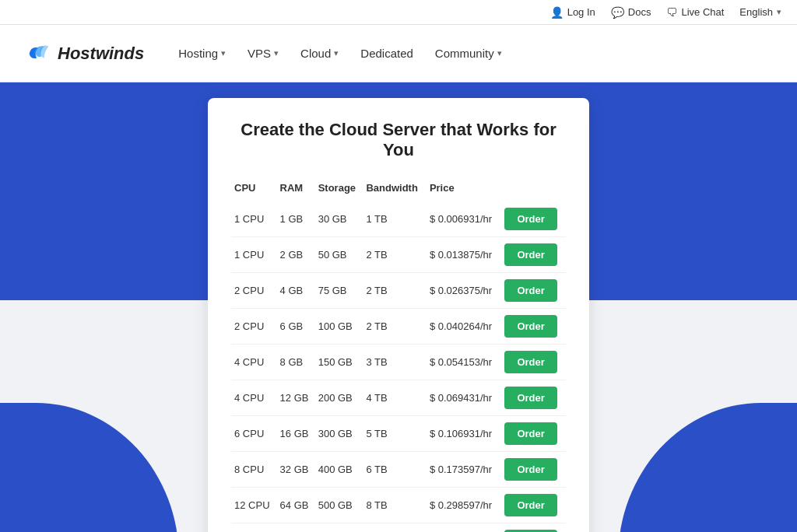  What do you see at coordinates (464, 219) in the screenshot?
I see `cell-price: $ 0.006931/hr` at bounding box center [464, 219].